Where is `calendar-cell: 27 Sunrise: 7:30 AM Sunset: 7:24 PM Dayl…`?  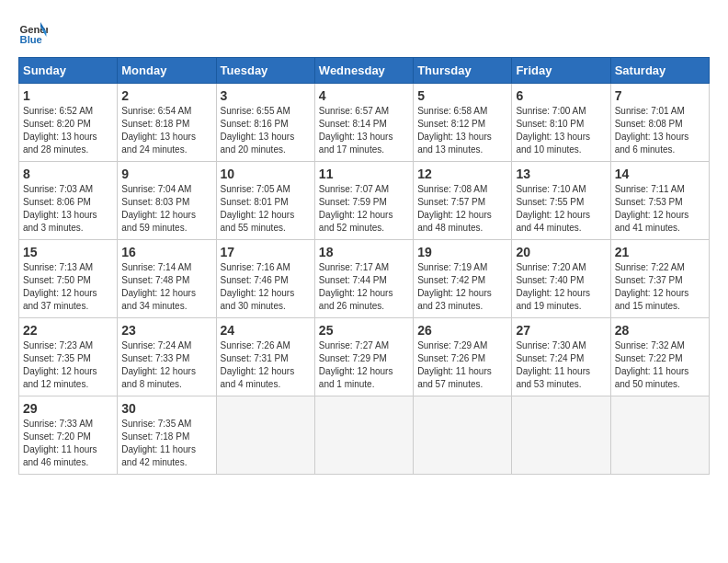
calendar-cell: 27 Sunrise: 7:30 AM Sunset: 7:24 PM Dayl… is located at coordinates (561, 357).